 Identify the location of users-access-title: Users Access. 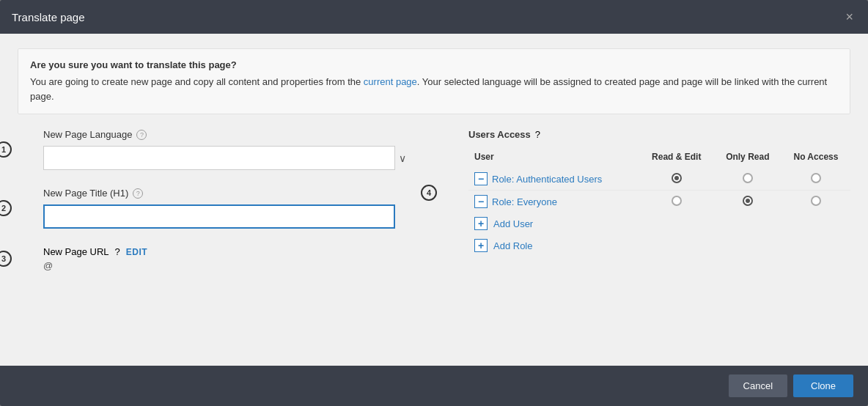
(500, 135).